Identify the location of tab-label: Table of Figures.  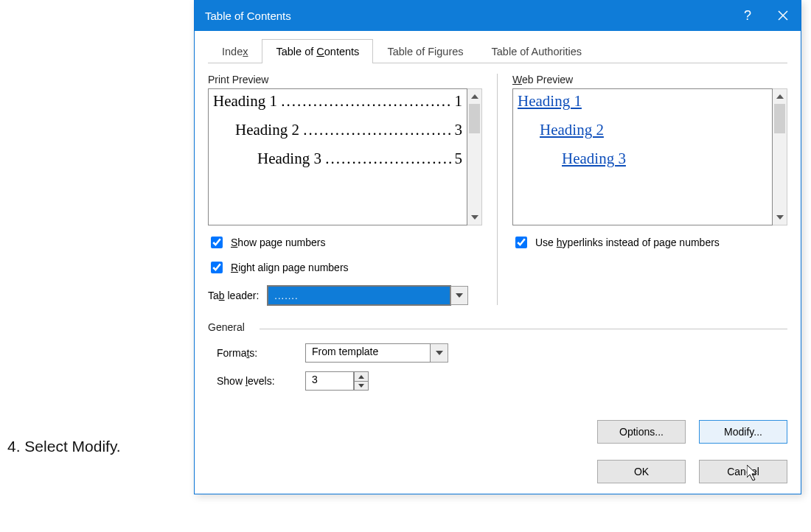
(425, 52).